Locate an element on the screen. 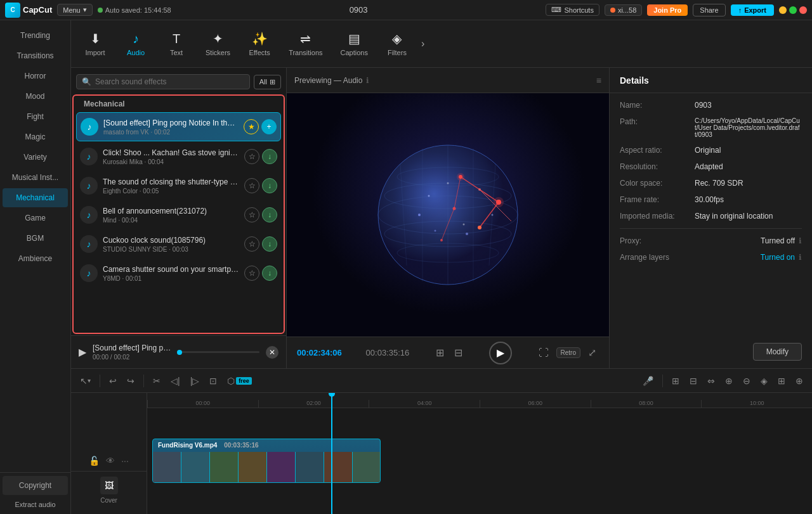 This screenshot has height=514, width=812. sound-download-button-5: ↓ is located at coordinates (270, 244).